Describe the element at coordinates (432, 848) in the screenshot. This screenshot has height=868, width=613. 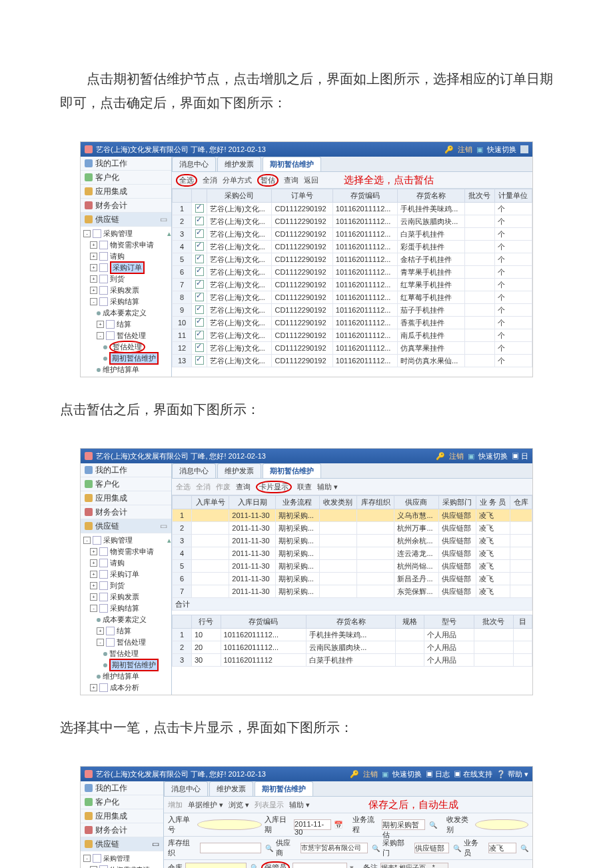
I see `input-purdept: 供应链部` at that location.